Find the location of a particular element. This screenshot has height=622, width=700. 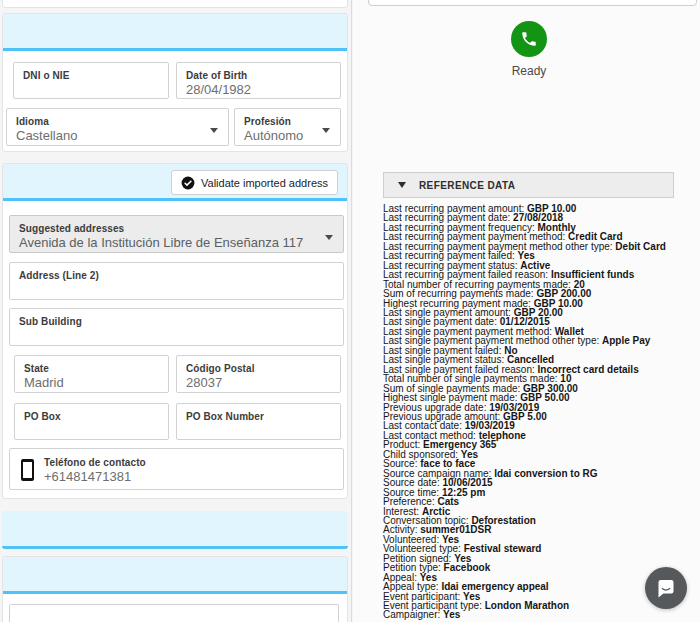

codigo-postal-label: Código Postal is located at coordinates (258, 365).